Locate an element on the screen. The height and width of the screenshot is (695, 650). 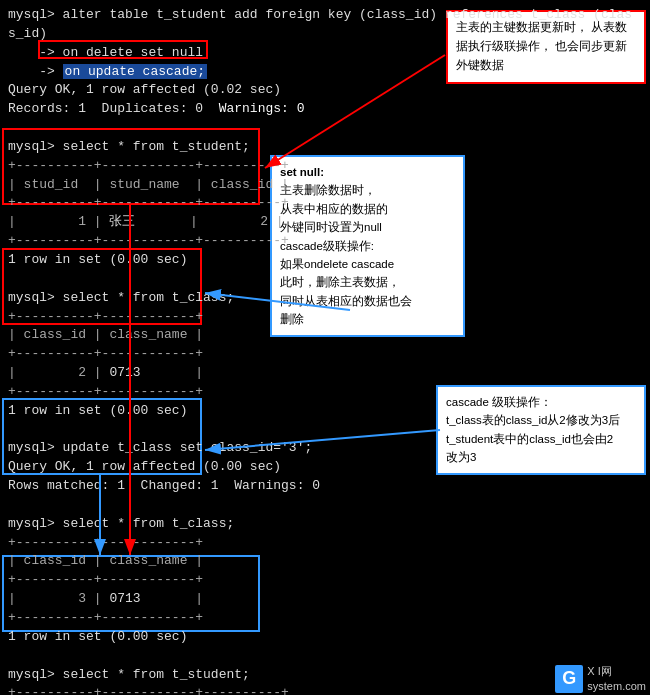
highlight-cascade: on update cascade; is located at coordinates (135, 72).